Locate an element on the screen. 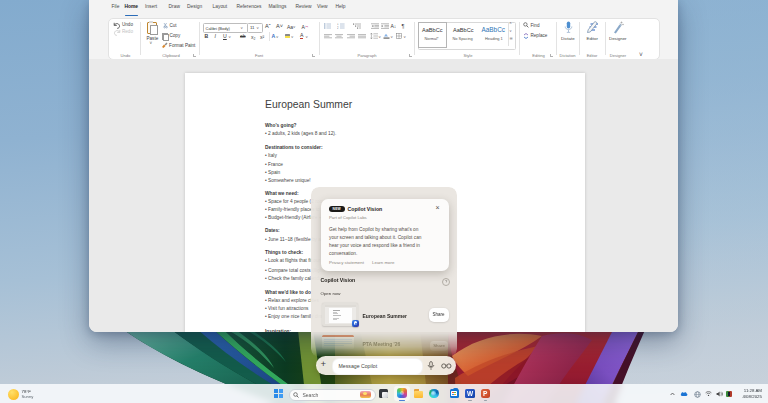 The height and width of the screenshot is (403, 768). svg-text: 2 is located at coordinates (338, 28).